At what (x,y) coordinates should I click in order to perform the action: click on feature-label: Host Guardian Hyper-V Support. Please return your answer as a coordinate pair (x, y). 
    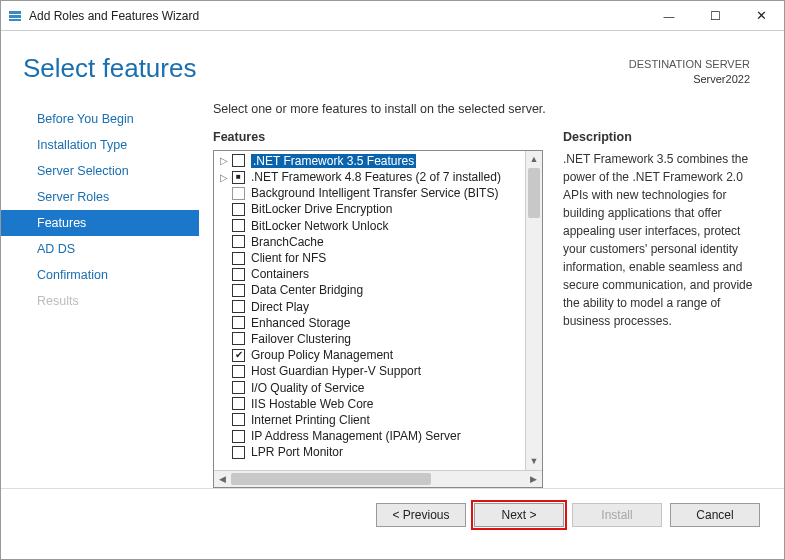
    Looking at the image, I should click on (336, 371).